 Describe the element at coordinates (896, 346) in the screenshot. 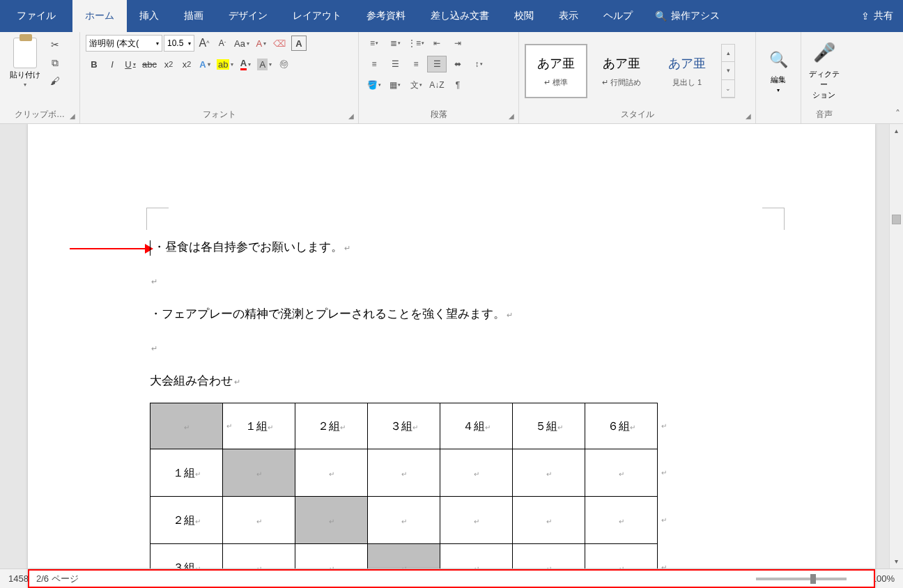

I see `vertical-scrollbar: ▴ ▾` at that location.